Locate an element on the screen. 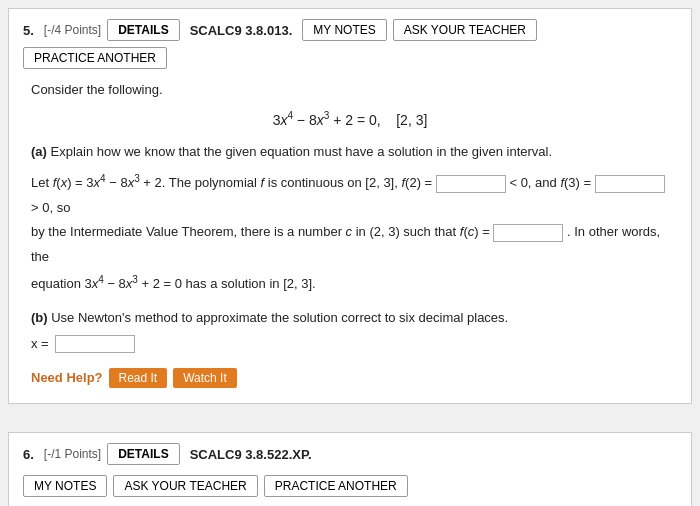 This screenshot has width=700, height=506. part-b-label: (b) Use Newton's method to approximate t… is located at coordinates (350, 318).